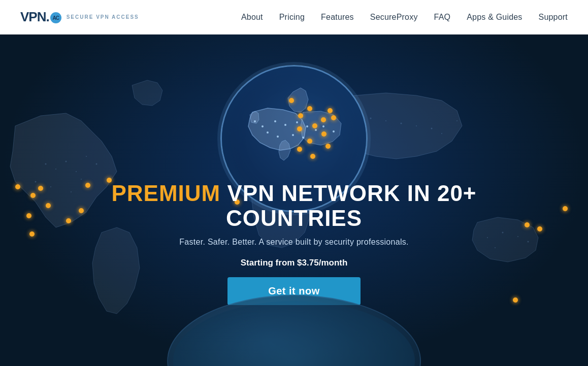  I want to click on logo-badge: AC, so click(56, 18).